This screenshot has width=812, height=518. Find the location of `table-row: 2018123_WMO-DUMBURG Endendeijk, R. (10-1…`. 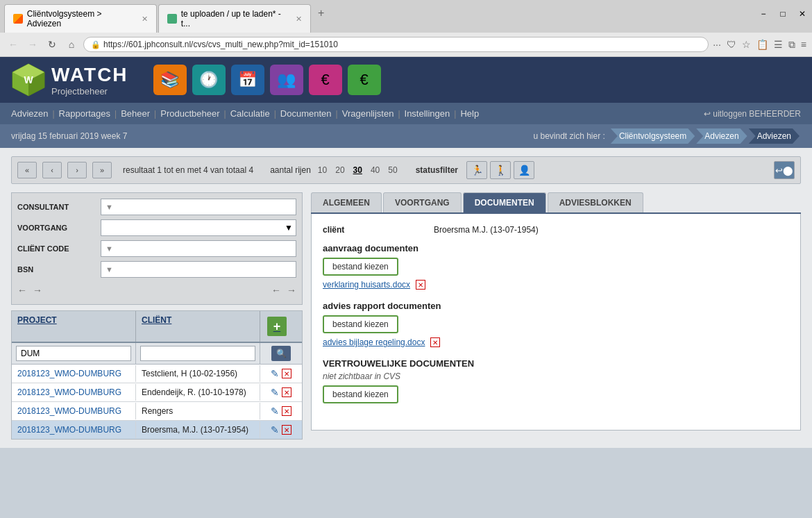

table-row: 2018123_WMO-DUMBURG Endendeijk, R. (10-1… is located at coordinates (157, 393).